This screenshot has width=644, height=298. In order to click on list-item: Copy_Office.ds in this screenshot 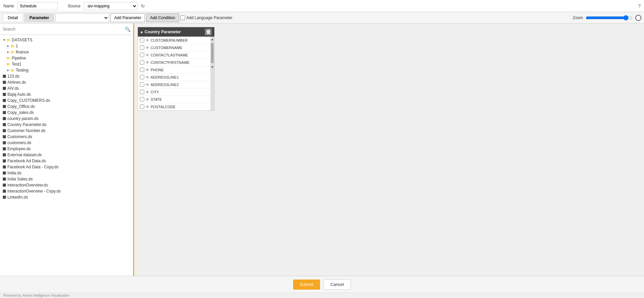, I will do `click(66, 107)`.